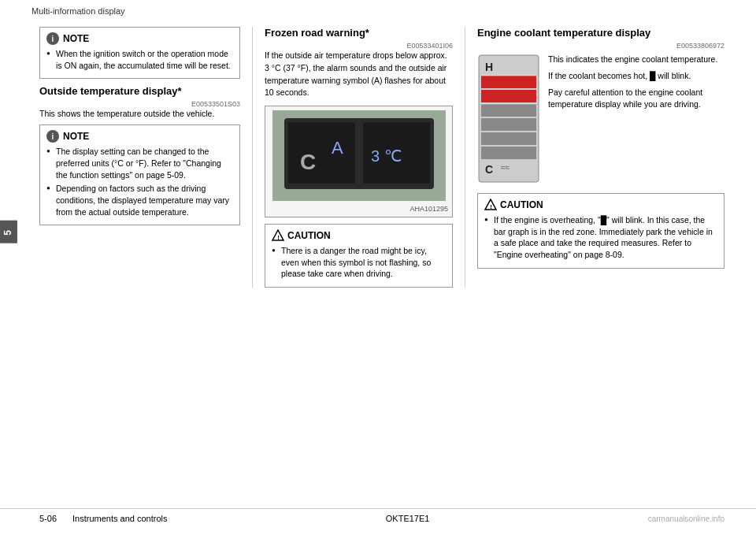  What do you see at coordinates (140, 53) in the screenshot?
I see `note-box-1: i NOTE When the ignition switch or the o…` at bounding box center [140, 53].